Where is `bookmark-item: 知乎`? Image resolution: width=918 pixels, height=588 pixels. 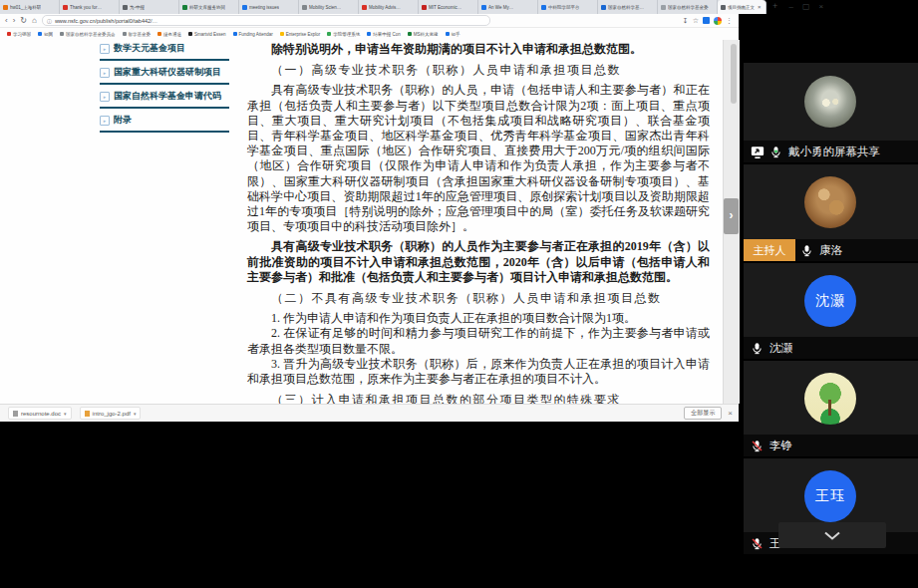
bookmark-item: 知乎 is located at coordinates (453, 34).